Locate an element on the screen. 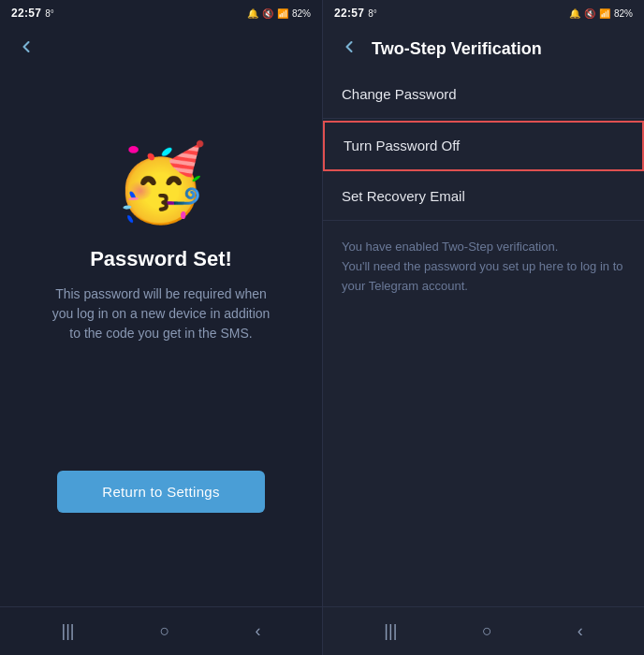 This screenshot has height=655, width=644. right-battery: 82% is located at coordinates (623, 13).